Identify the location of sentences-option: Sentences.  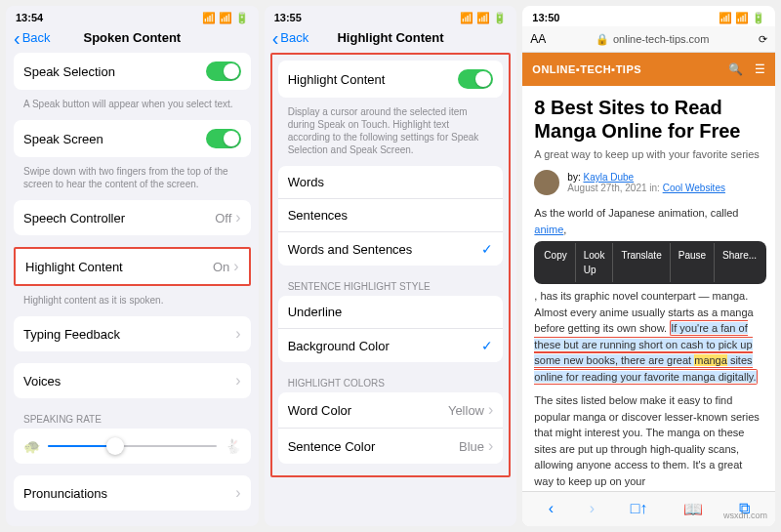
(390, 216).